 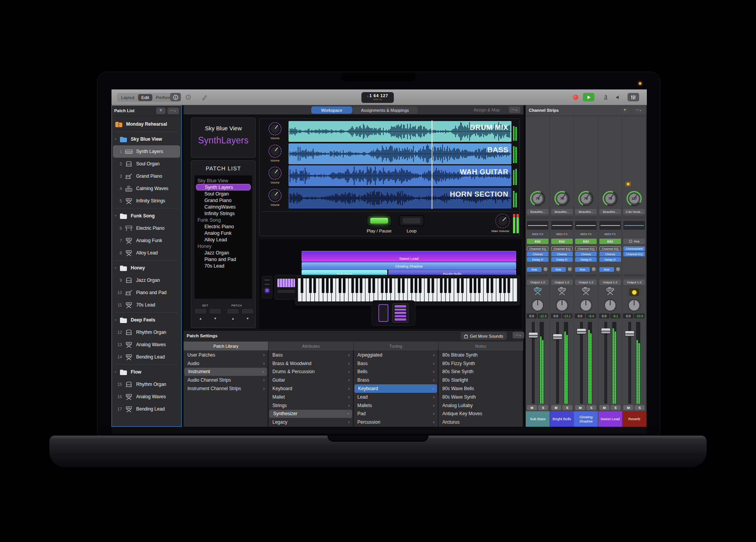 What do you see at coordinates (556, 316) in the screenshot?
I see `gain-readout: 0.0` at bounding box center [556, 316].